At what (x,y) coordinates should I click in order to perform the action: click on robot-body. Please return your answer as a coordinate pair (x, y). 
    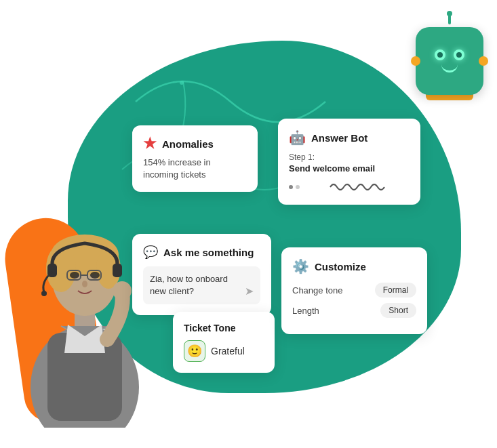
    Looking at the image, I should click on (450, 61).